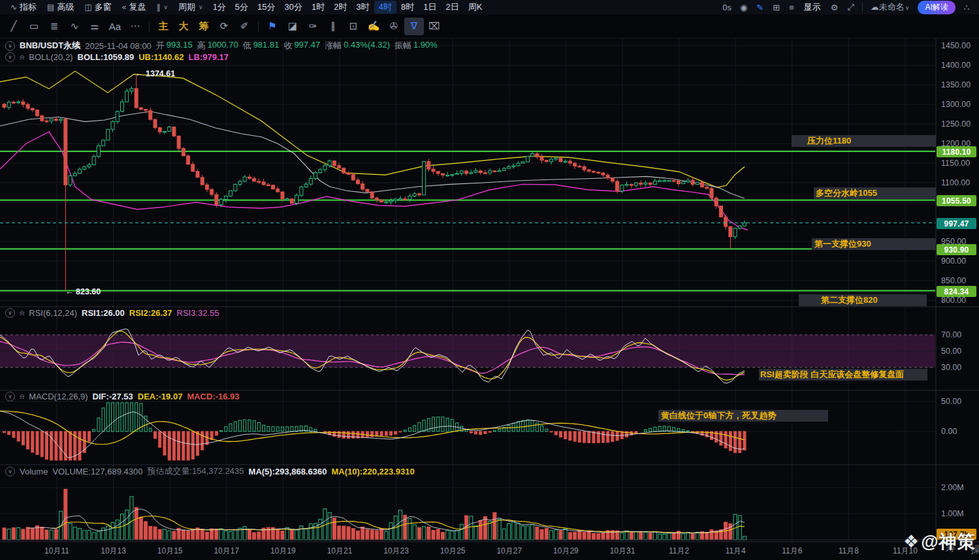  What do you see at coordinates (201, 46) in the screenshot?
I see `high-label: 高` at bounding box center [201, 46].